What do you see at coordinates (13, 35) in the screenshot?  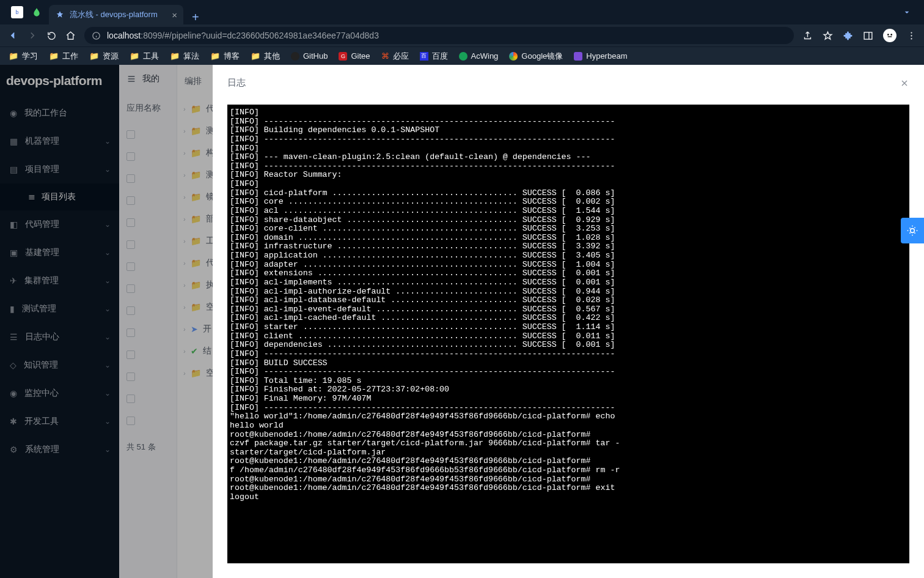 I see `back-button` at bounding box center [13, 35].